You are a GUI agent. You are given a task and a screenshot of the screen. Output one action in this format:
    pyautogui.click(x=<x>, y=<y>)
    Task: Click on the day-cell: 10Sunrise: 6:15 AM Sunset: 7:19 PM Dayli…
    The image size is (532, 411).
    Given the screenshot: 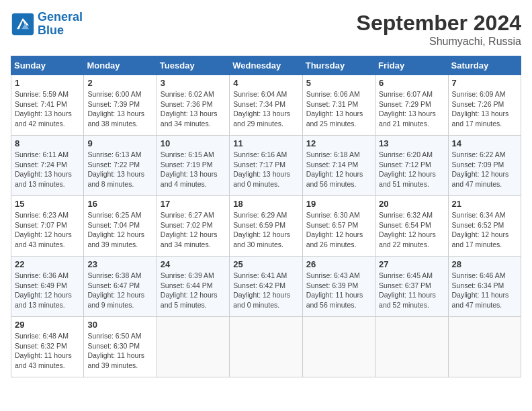 What is the action you would take?
    pyautogui.click(x=193, y=166)
    